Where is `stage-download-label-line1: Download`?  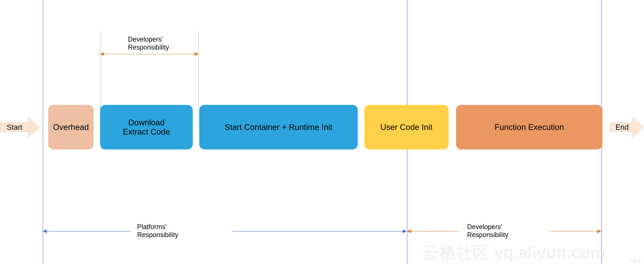 stage-download-label-line1: Download is located at coordinates (146, 123).